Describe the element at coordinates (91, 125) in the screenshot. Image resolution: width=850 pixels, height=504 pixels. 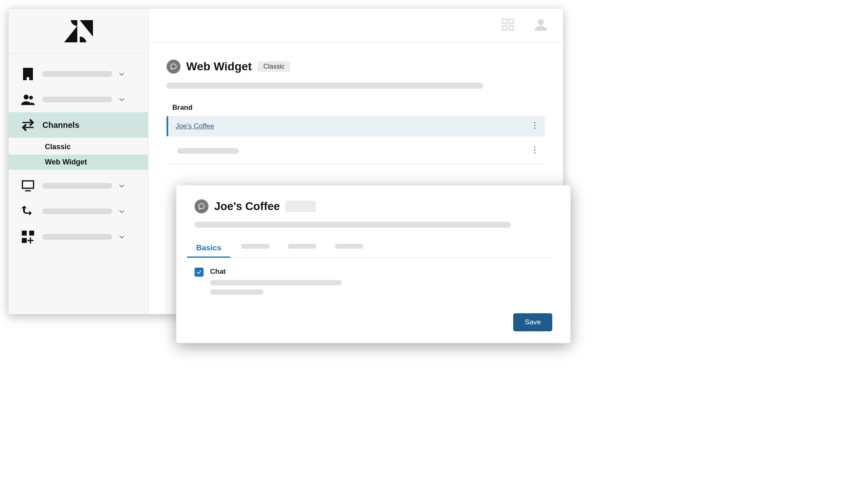
I see `sidebar-item-label: Channels` at that location.